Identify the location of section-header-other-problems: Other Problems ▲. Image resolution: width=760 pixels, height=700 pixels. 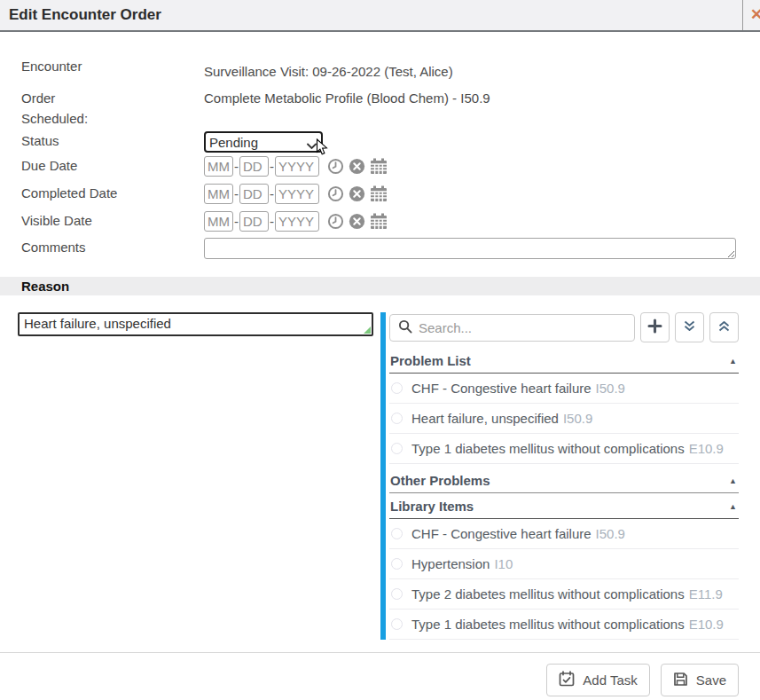
(564, 481).